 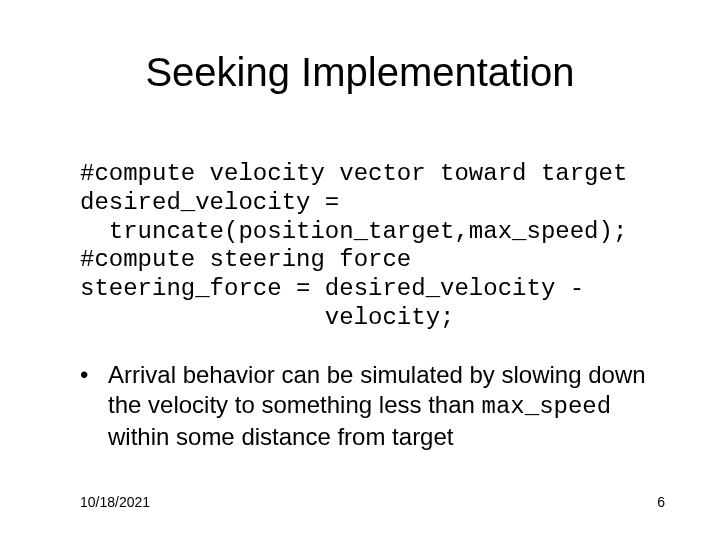 What do you see at coordinates (115, 502) in the screenshot?
I see `footer-date: 10/18/2021` at bounding box center [115, 502].